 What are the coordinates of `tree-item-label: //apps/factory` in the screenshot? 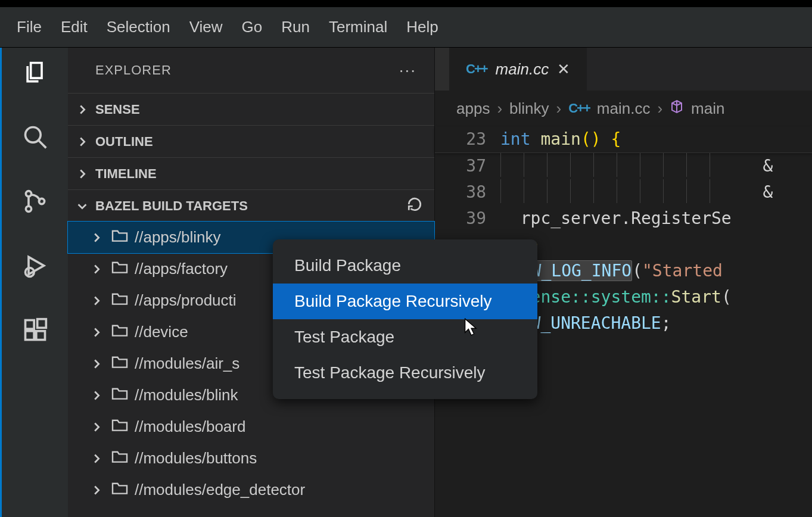 It's located at (181, 269).